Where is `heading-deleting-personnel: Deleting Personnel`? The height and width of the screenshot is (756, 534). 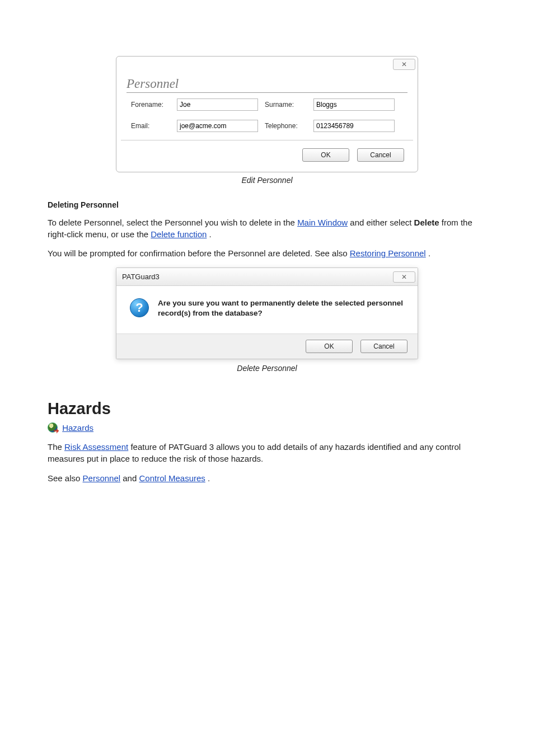 heading-deleting-personnel: Deleting Personnel is located at coordinates (267, 205).